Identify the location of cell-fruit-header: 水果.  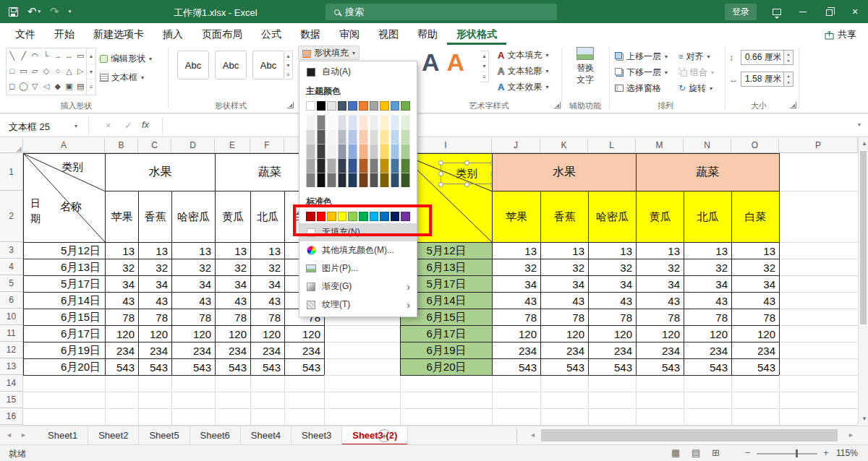
(160, 172).